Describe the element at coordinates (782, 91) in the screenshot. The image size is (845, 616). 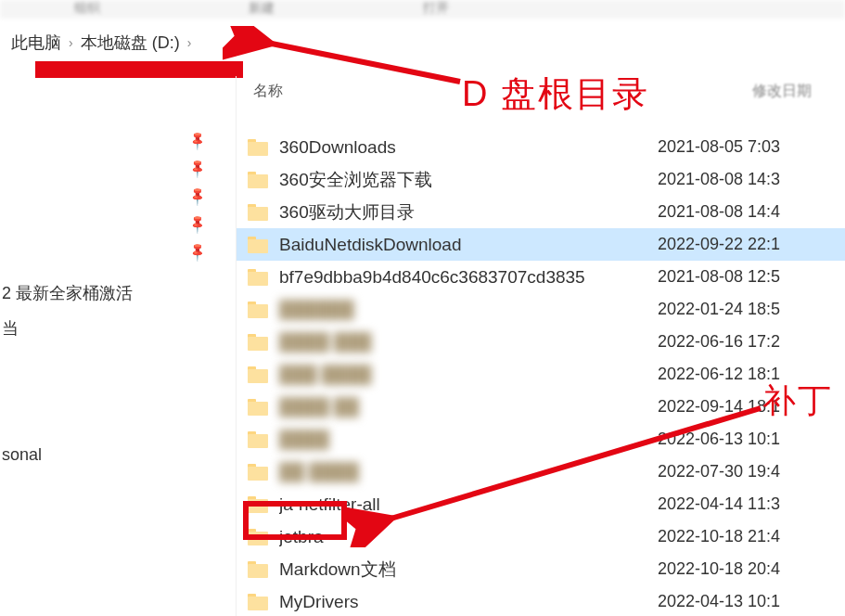
I see `column-date-header: 修改日期` at that location.